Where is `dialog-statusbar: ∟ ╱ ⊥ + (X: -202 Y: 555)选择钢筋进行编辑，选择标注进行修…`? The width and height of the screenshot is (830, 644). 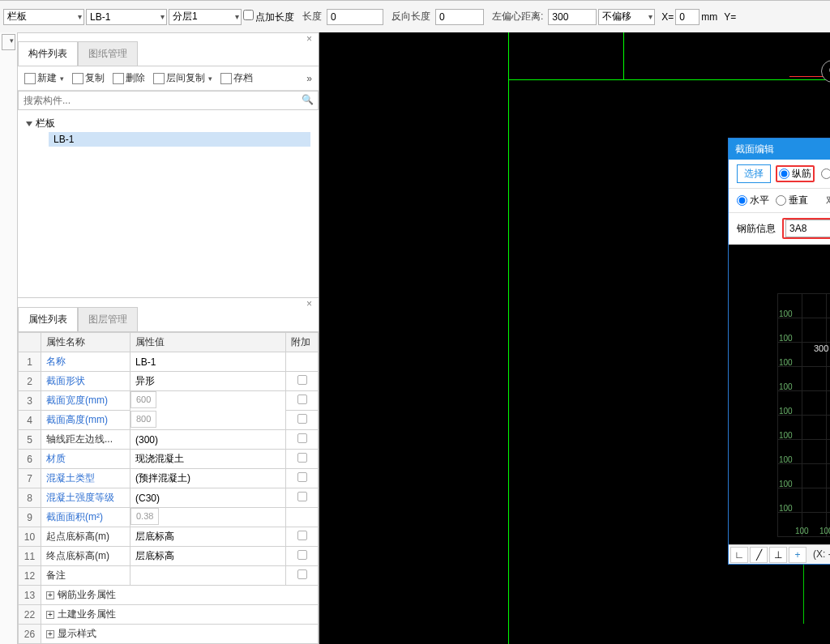 dialog-statusbar: ∟ ╱ ⊥ + (X: -202 Y: 555)选择钢筋进行编辑，选择标注进行修… is located at coordinates (780, 554).